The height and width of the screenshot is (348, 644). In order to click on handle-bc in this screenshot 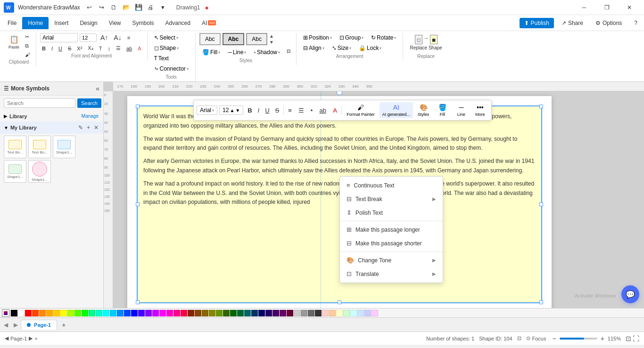, I will do `click(339, 302)`.